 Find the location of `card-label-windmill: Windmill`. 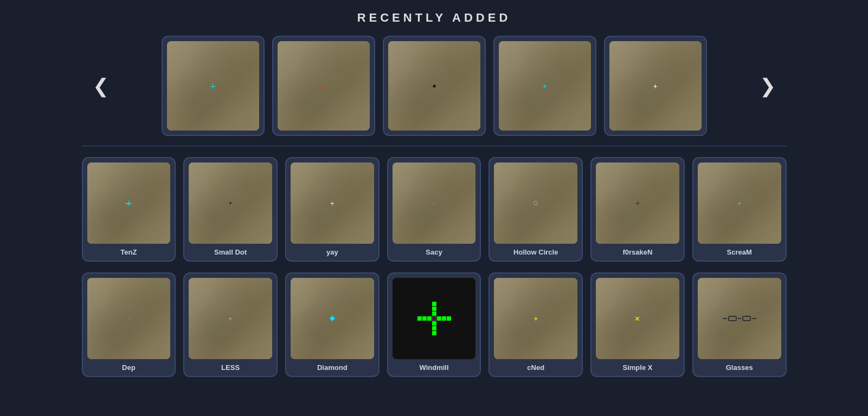

card-label-windmill: Windmill is located at coordinates (434, 367).